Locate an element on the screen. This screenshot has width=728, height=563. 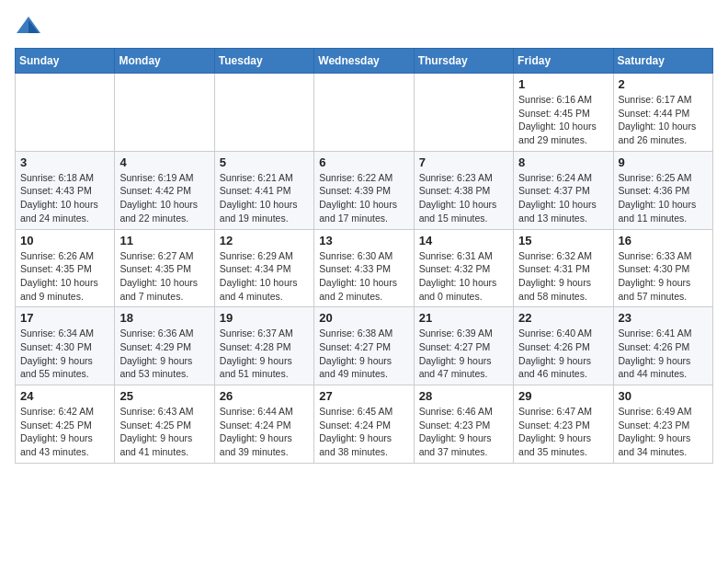
day-info: Sunrise: 6:27 AM Sunset: 4:35 PM Dayligh… is located at coordinates (164, 276).